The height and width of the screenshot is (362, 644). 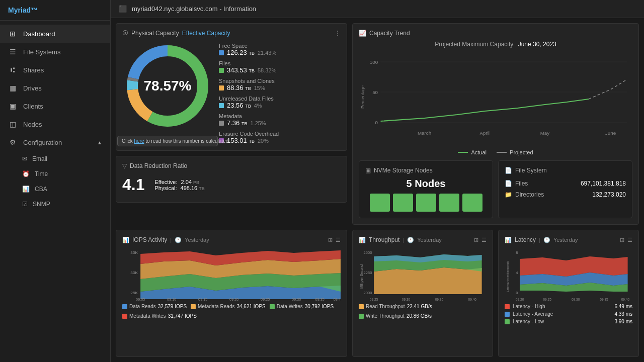 I want to click on reduction-icon: ▽, so click(x=125, y=166).